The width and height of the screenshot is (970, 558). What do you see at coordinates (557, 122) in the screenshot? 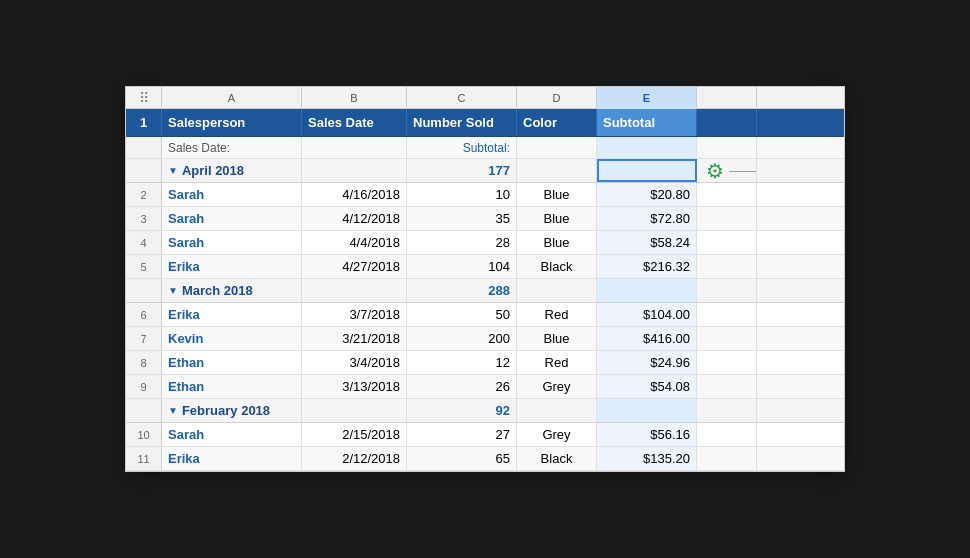
I see `header-color: Color` at bounding box center [557, 122].